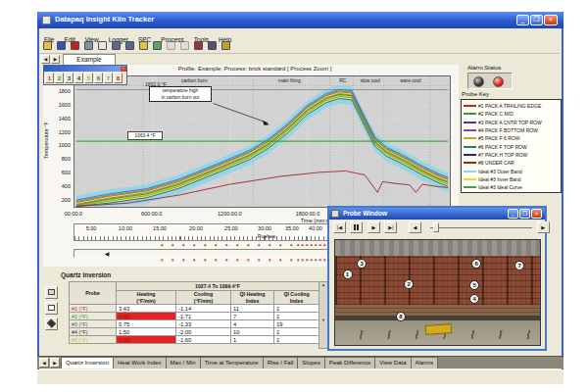  I want to click on close-button: ×, so click(551, 20).